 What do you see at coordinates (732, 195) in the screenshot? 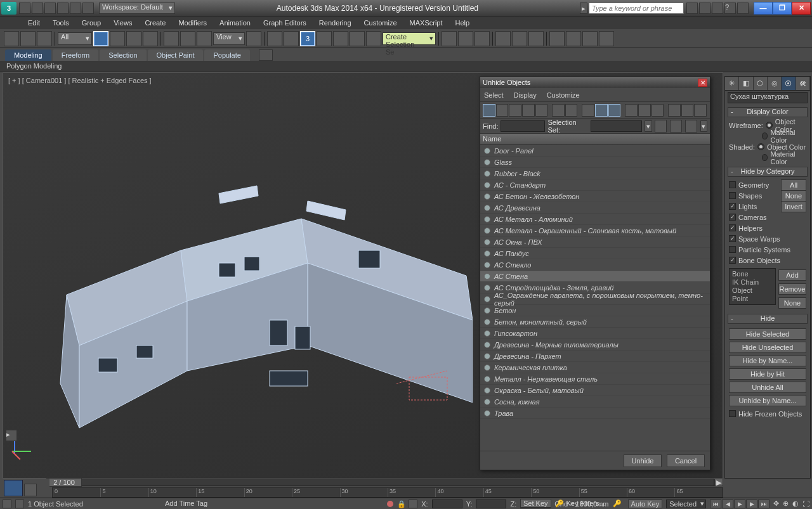
I see `chk-shapes` at bounding box center [732, 195].